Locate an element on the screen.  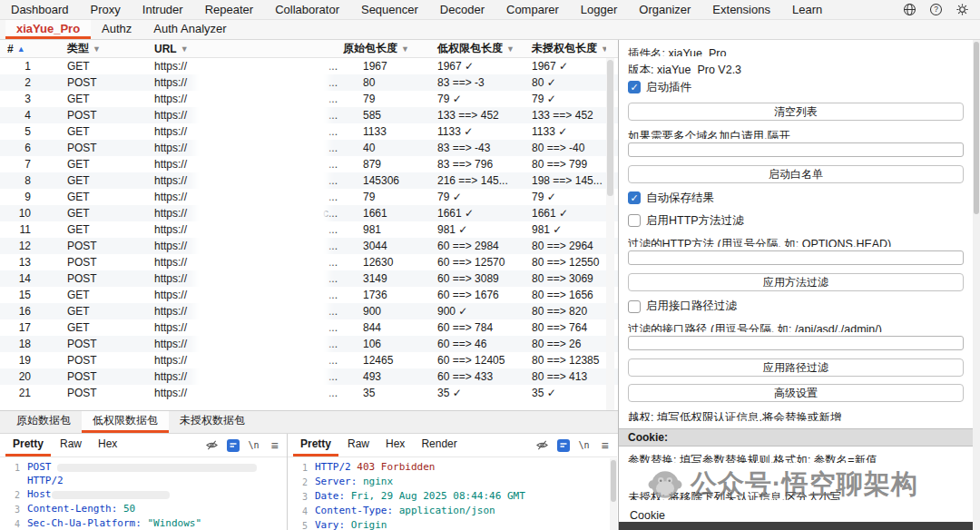
advanced-settings-button: 高级设置 is located at coordinates (796, 393).